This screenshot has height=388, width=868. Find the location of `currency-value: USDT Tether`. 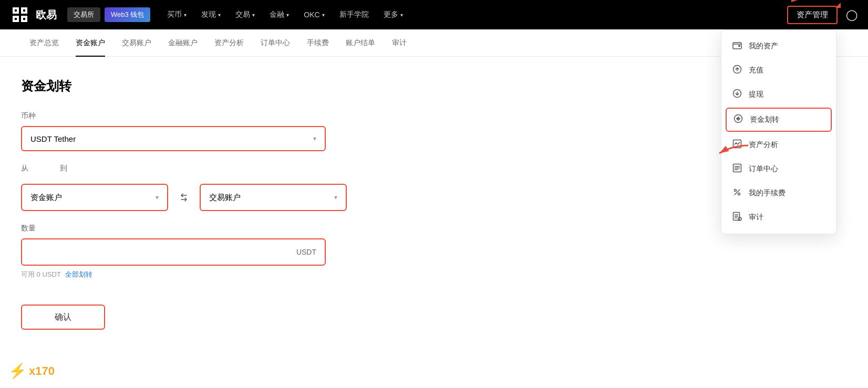

currency-value: USDT Tether is located at coordinates (53, 139).